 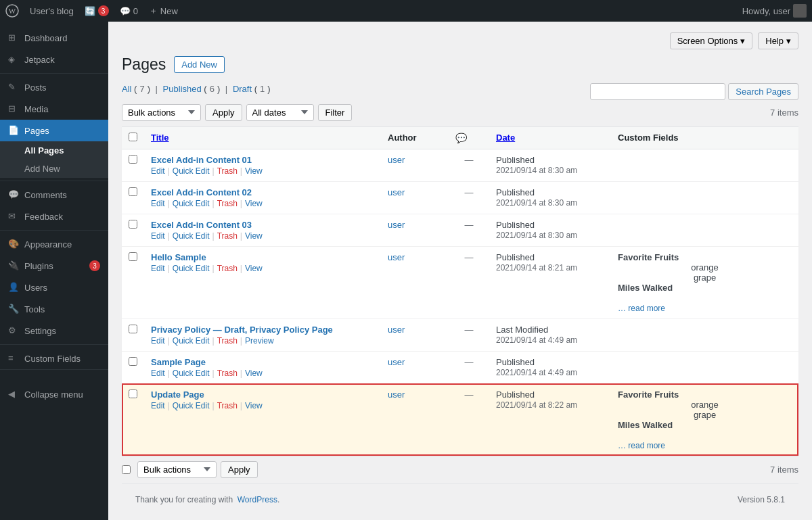 I want to click on row-action-view-3: View, so click(x=254, y=236).